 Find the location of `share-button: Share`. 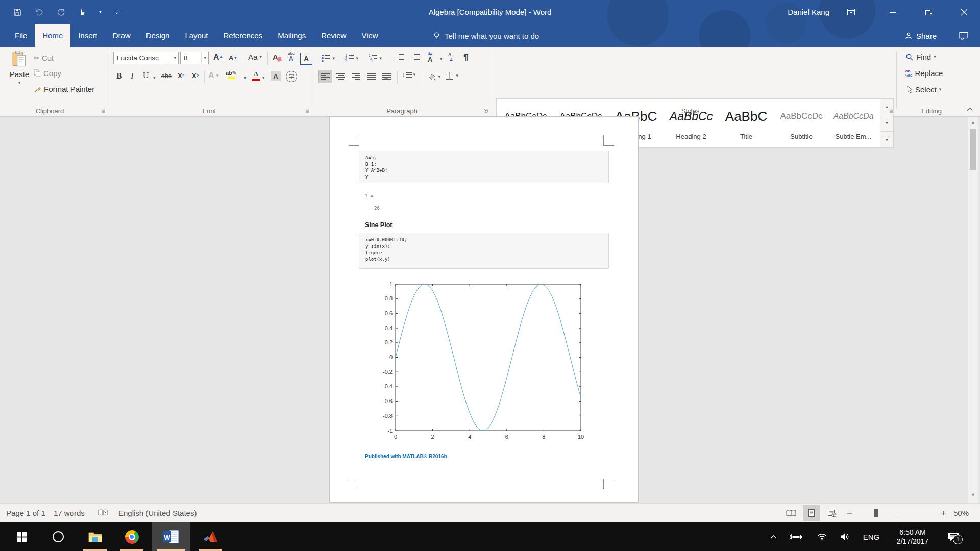

share-button: Share is located at coordinates (921, 36).